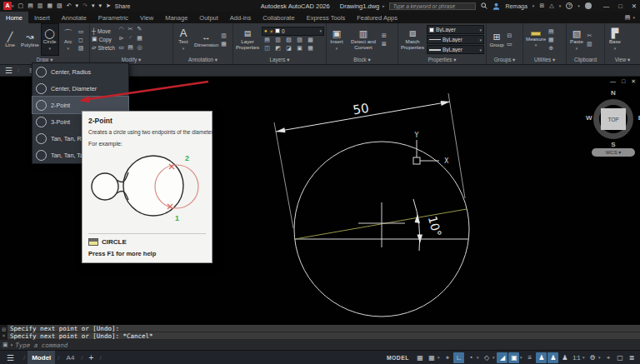  What do you see at coordinates (68, 40) in the screenshot?
I see `arc-button: ⌒Arc▾` at bounding box center [68, 40].